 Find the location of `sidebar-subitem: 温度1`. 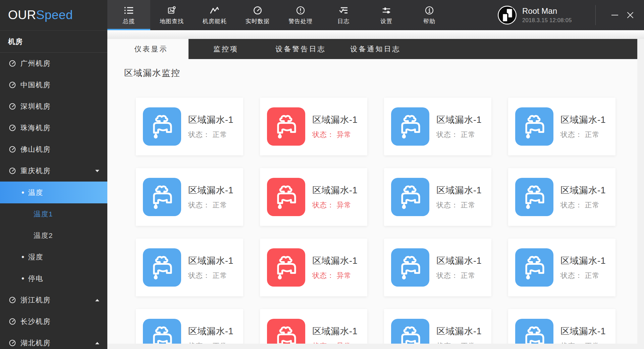

sidebar-subitem: 温度1 is located at coordinates (54, 214).